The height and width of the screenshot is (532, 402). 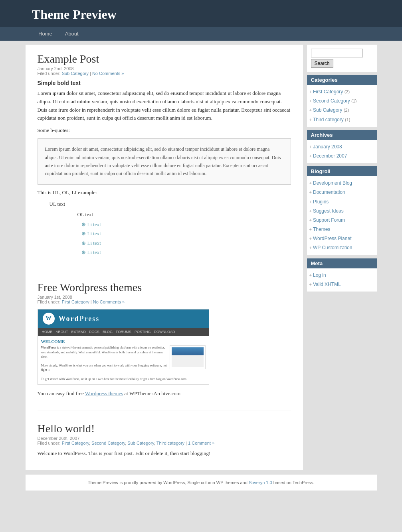 What do you see at coordinates (104, 393) in the screenshot?
I see `wordpress-themes-link: Wordpress themes` at bounding box center [104, 393].